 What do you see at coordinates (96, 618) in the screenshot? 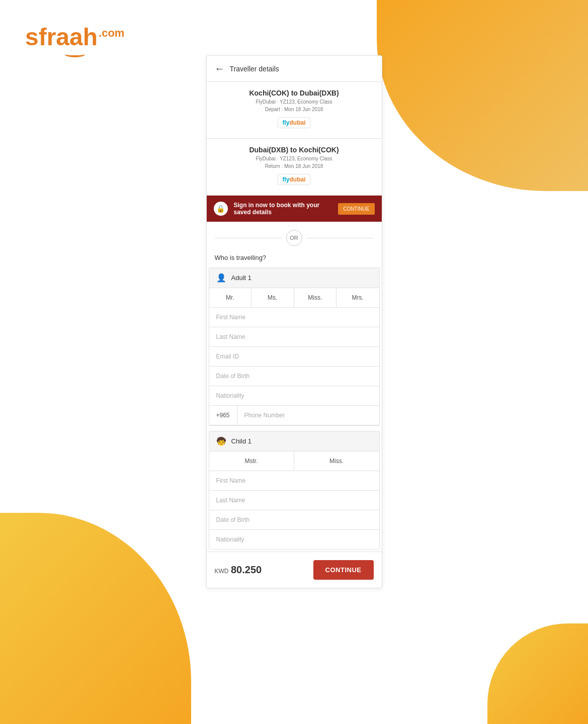
I see `bg-decoration-bottom-left` at bounding box center [96, 618].